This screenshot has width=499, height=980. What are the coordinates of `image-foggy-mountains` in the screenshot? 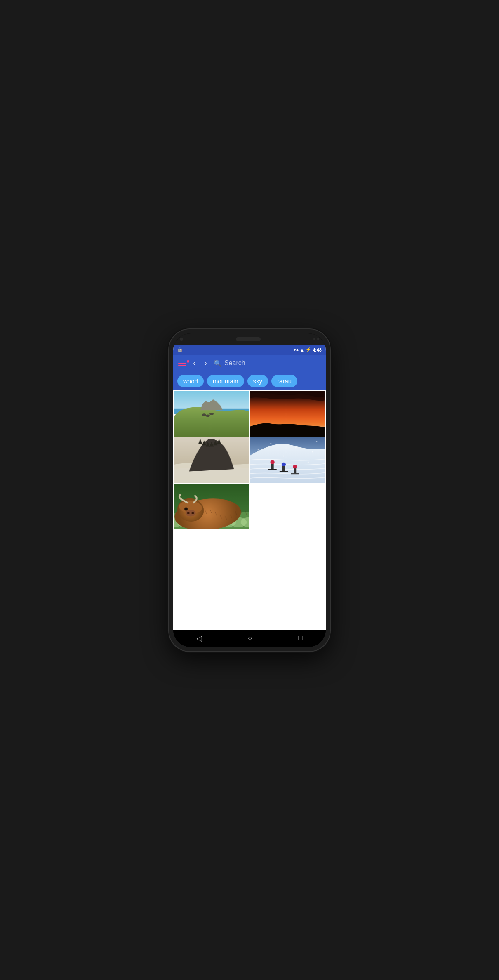 It's located at (212, 460).